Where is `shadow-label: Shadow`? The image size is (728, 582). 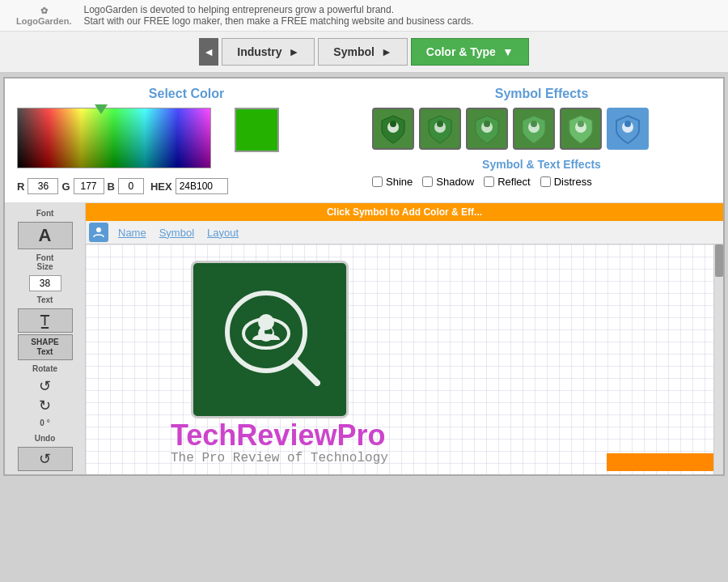
shadow-label: Shadow is located at coordinates (455, 181).